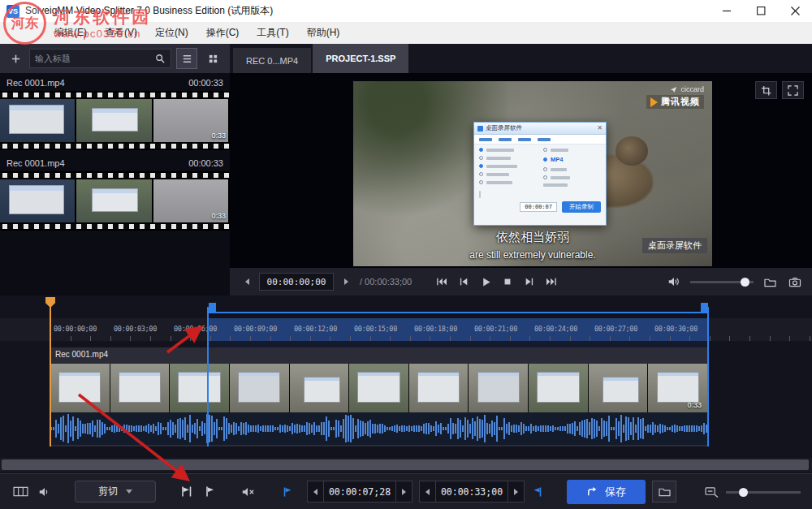 This screenshot has width=812, height=509. Describe the element at coordinates (186, 492) in the screenshot. I see `add-begin-marker-button` at that location.